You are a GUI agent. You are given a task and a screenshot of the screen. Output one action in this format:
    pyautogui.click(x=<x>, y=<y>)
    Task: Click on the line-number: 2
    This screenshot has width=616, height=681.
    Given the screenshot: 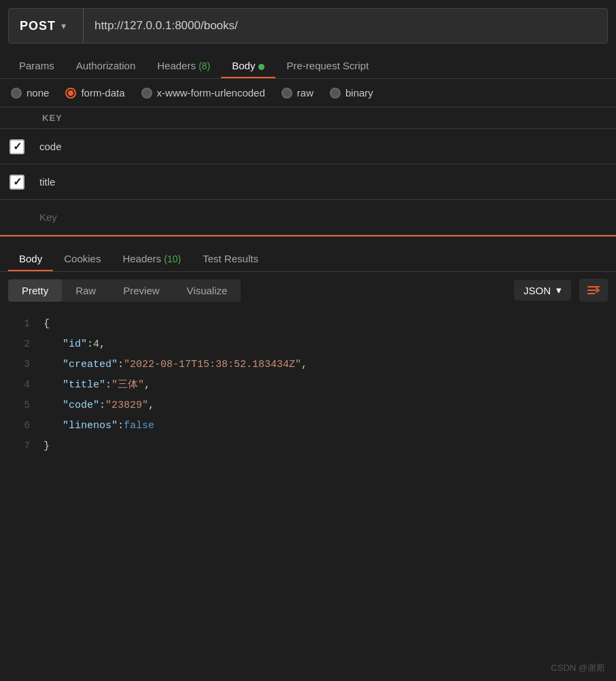 What is the action you would take?
    pyautogui.click(x=19, y=344)
    